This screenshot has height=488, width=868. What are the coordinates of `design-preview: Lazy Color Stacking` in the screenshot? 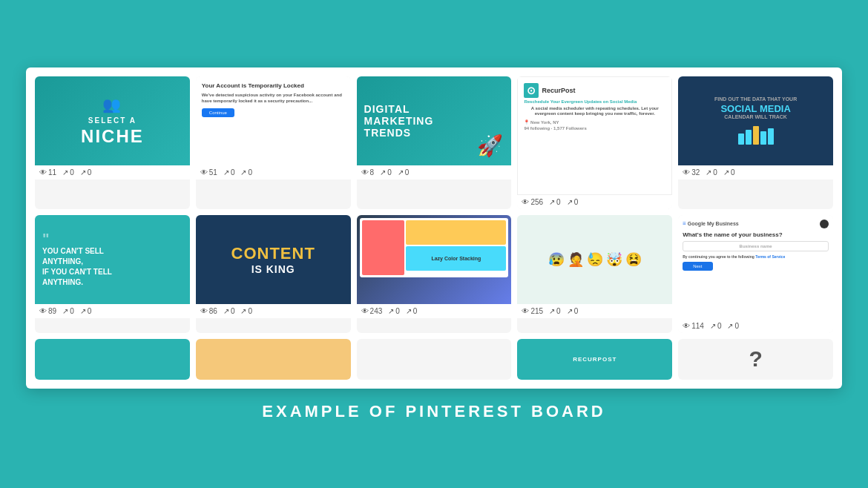 It's located at (435, 248).